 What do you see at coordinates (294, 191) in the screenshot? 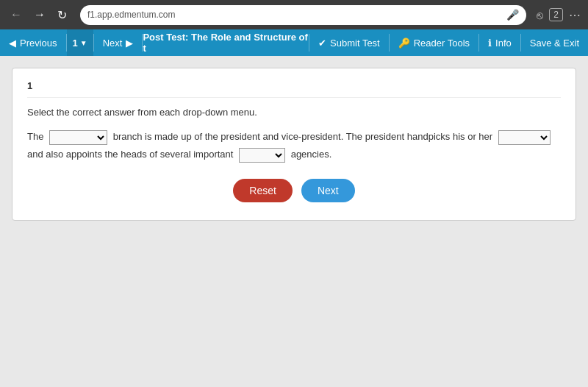
I see `button-row: Reset Next` at bounding box center [294, 191].